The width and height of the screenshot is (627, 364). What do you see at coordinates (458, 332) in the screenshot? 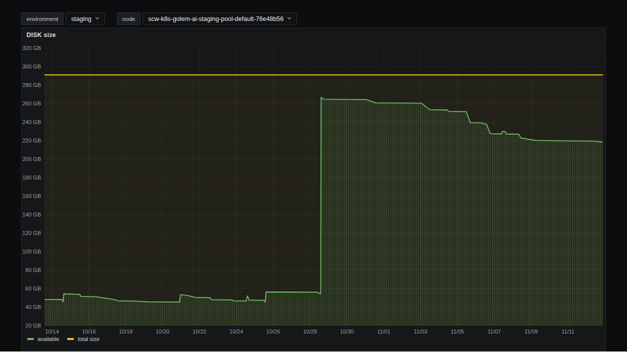
I see `x-axis-tick-label: 11/05` at bounding box center [458, 332].